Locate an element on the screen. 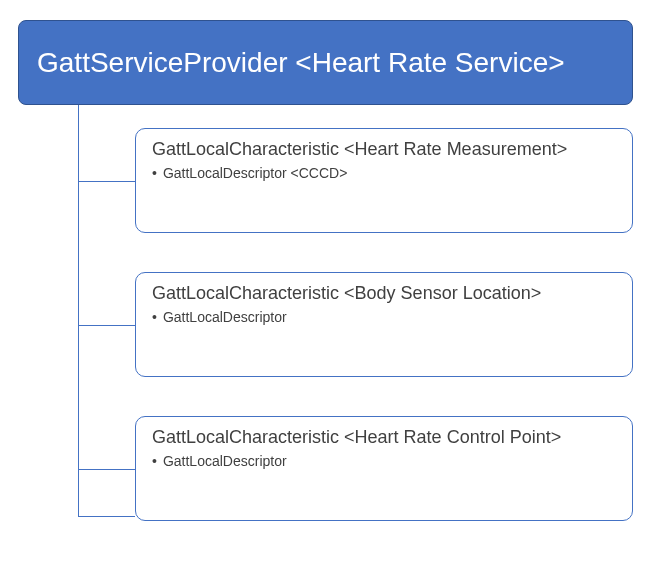 The width and height of the screenshot is (671, 573). descriptor-row: • GattLocalDescriptor <CCCD> is located at coordinates (384, 173).